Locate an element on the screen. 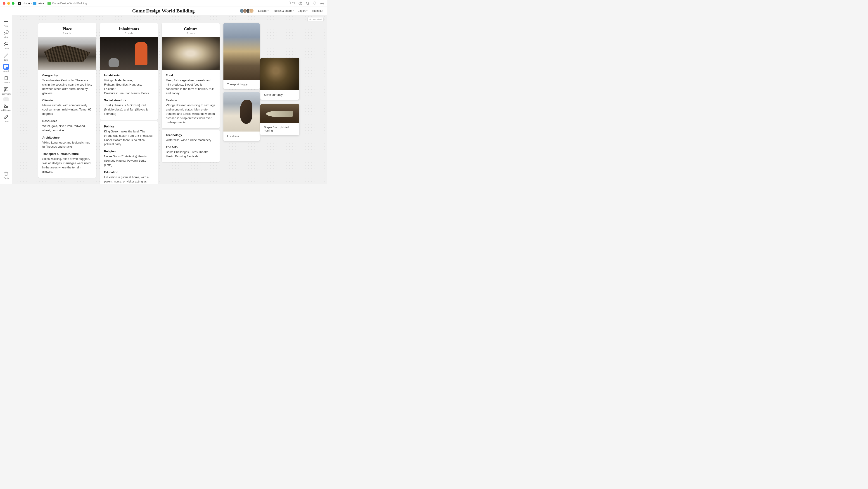 This screenshot has height=489, width=868. sidebar-item-trash: Trash is located at coordinates (6, 175).